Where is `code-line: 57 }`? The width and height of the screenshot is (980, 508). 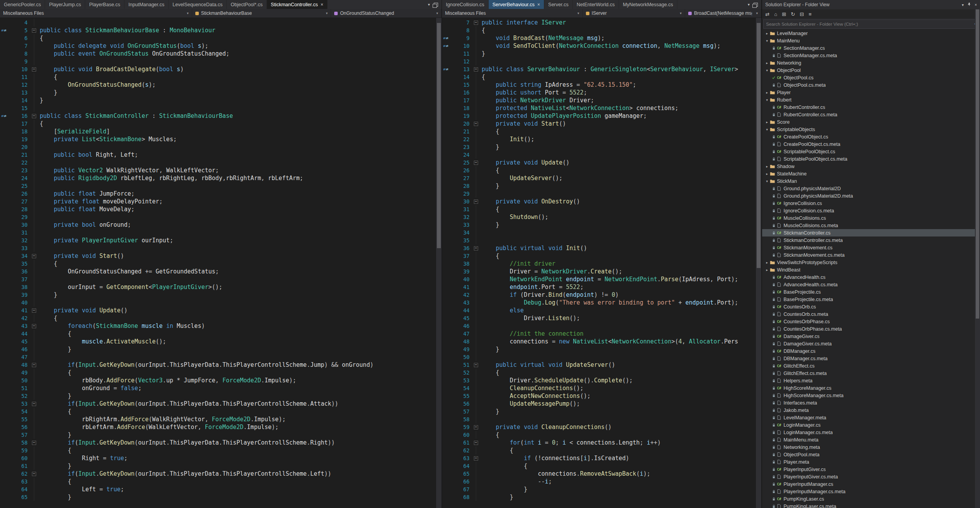
code-line: 57 } is located at coordinates (218, 435).